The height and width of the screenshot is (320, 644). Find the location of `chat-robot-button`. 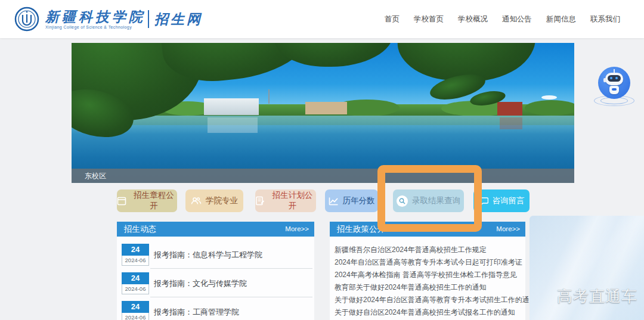

chat-robot-button is located at coordinates (614, 88).